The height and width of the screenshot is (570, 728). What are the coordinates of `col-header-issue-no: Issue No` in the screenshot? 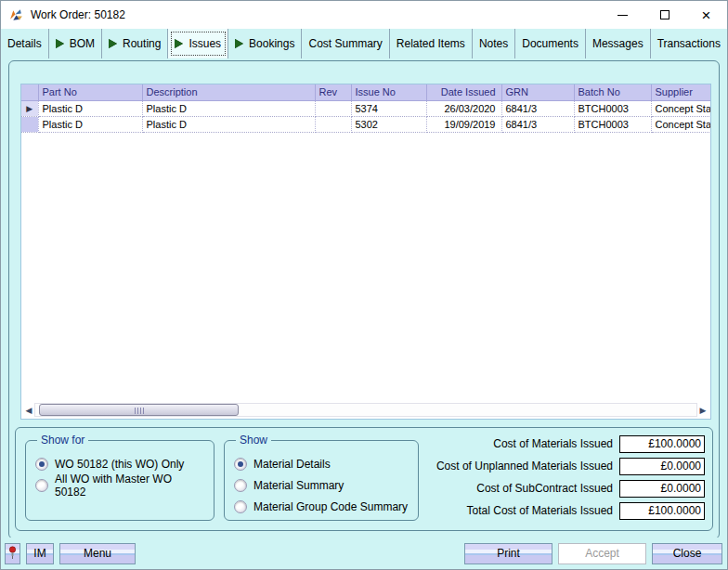 It's located at (388, 93).